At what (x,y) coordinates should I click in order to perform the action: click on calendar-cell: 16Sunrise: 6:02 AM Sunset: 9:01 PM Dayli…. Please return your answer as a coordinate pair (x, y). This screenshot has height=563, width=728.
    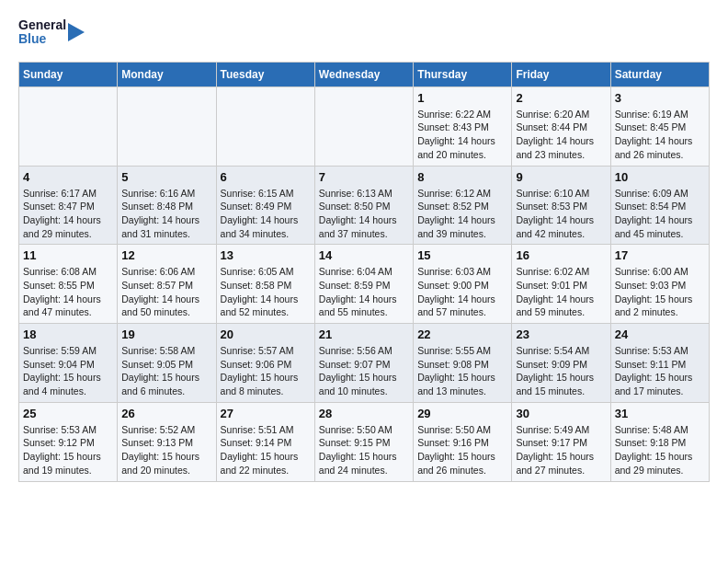
    Looking at the image, I should click on (561, 284).